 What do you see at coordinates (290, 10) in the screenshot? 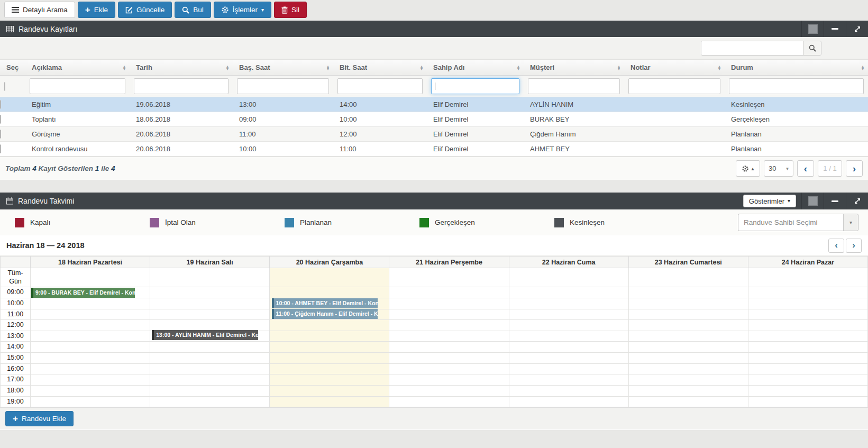
I see `delete-button: Sil` at bounding box center [290, 10].